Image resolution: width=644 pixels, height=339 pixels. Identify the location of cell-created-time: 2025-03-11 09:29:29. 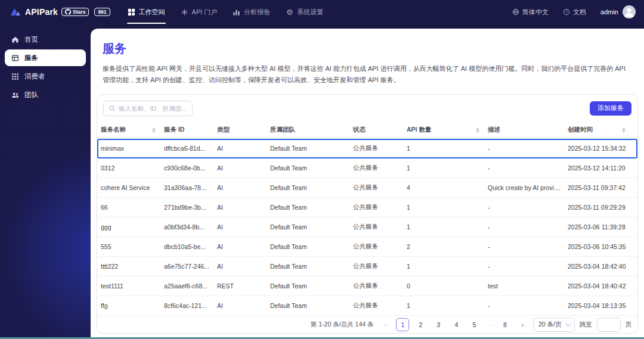
(601, 207).